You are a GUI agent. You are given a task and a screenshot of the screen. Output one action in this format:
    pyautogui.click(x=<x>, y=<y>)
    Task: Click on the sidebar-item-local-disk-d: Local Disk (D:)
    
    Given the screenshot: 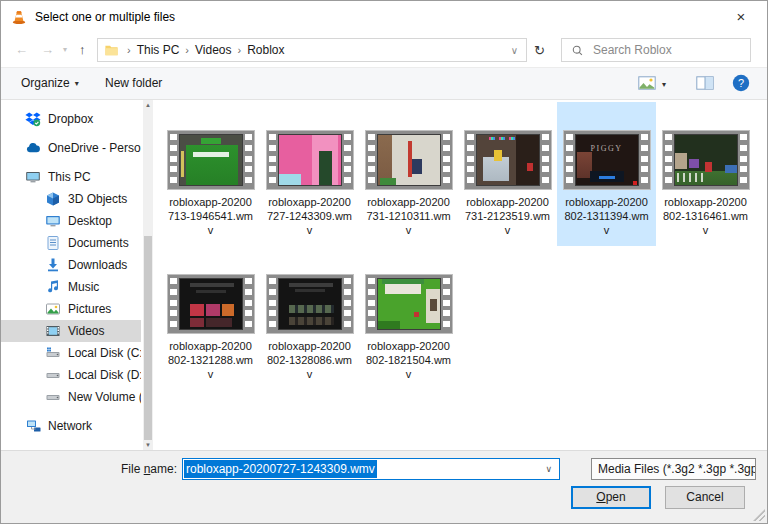 What is the action you would take?
    pyautogui.click(x=71, y=375)
    